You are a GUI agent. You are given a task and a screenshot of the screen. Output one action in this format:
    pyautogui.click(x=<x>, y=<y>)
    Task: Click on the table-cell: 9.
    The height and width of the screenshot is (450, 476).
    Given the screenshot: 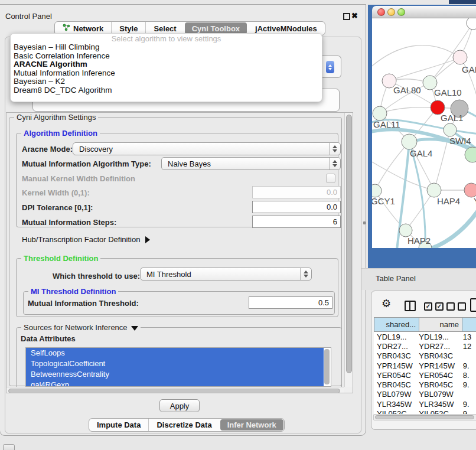 What is the action you would take?
    pyautogui.click(x=468, y=385)
    